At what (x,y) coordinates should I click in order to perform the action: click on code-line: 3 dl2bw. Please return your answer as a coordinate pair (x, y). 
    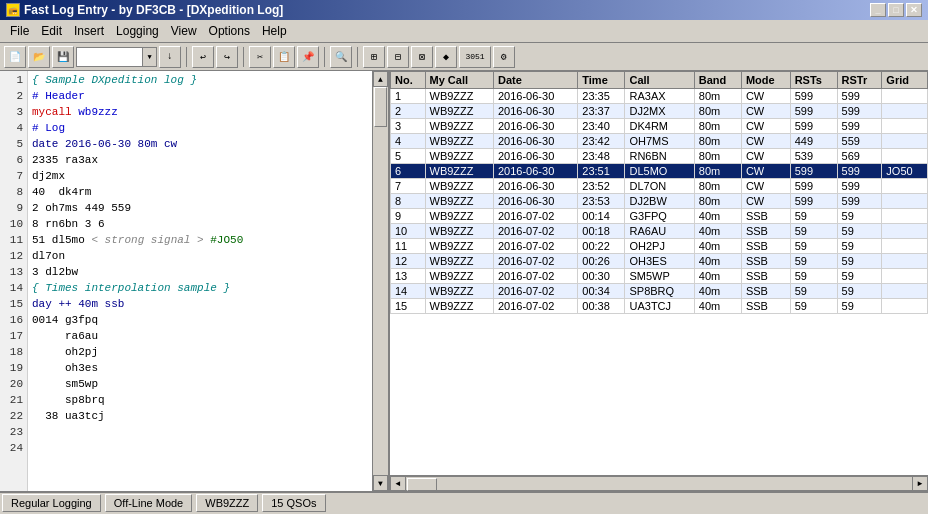
    Looking at the image, I should click on (210, 272).